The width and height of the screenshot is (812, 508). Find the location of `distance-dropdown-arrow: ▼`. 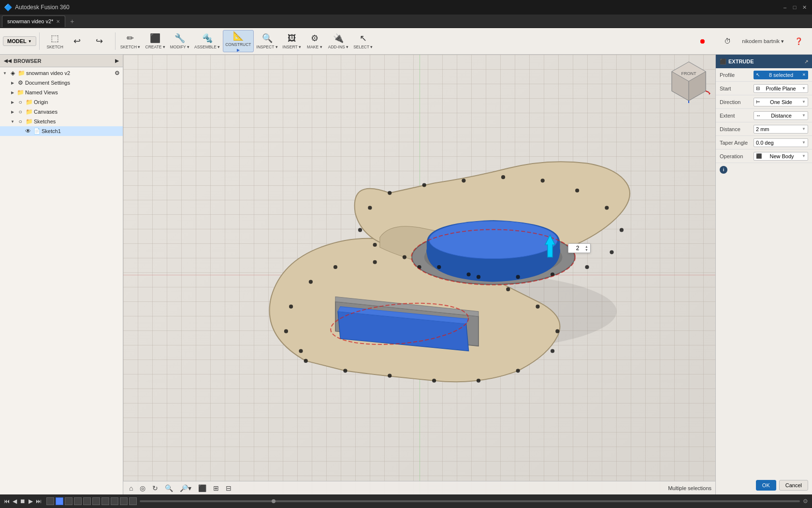

distance-dropdown-arrow: ▼ is located at coordinates (804, 129).